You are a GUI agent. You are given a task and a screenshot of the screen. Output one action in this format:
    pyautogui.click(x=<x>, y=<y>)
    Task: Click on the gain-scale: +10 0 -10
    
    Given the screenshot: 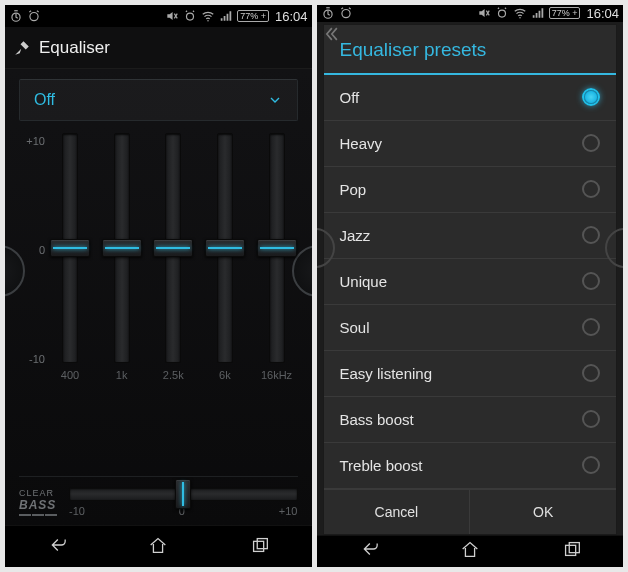 What is the action you would take?
    pyautogui.click(x=34, y=258)
    